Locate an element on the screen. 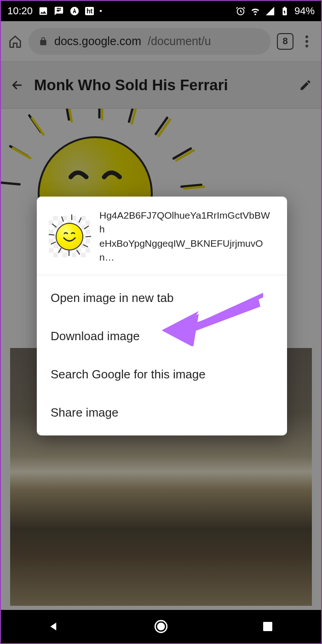 This screenshot has width=322, height=644. image-icon is located at coordinates (43, 11).